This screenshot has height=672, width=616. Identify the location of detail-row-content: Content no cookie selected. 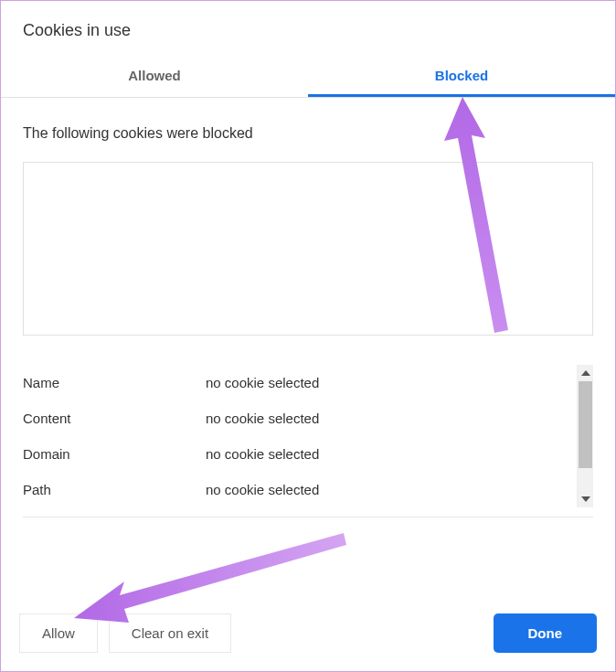
(308, 419).